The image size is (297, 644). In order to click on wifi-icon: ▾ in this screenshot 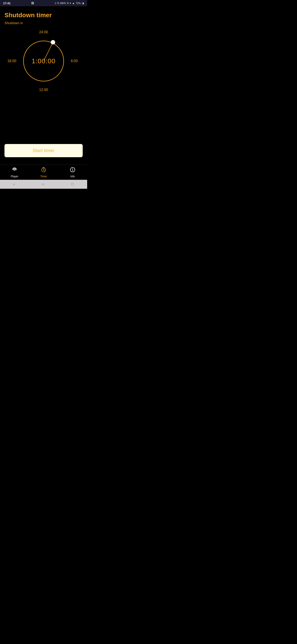, I will do `click(70, 3)`.